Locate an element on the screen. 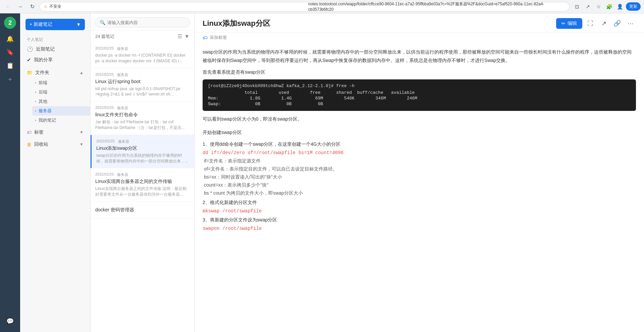 This screenshot has width=644, height=332. screenshot-button: ⊡ is located at coordinates (577, 7).